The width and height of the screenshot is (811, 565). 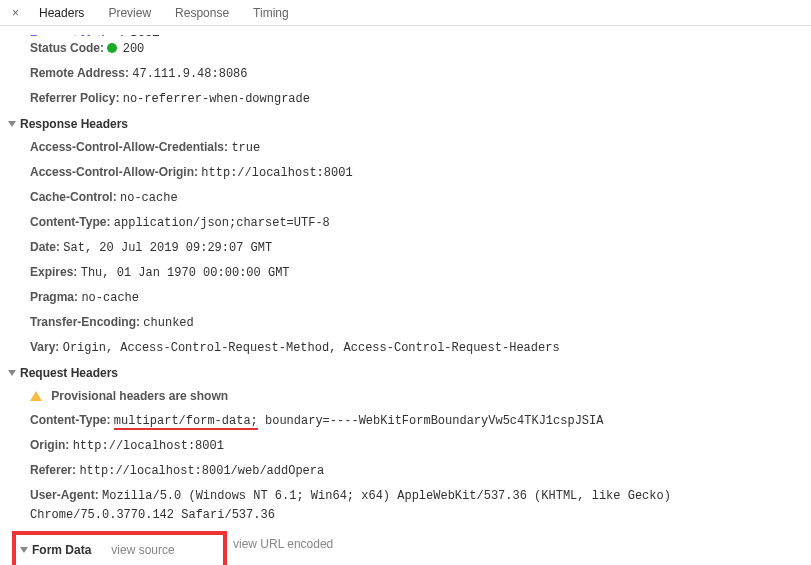 I want to click on resp-ctype-value: application/json;charset=UTF-8, so click(x=222, y=223).